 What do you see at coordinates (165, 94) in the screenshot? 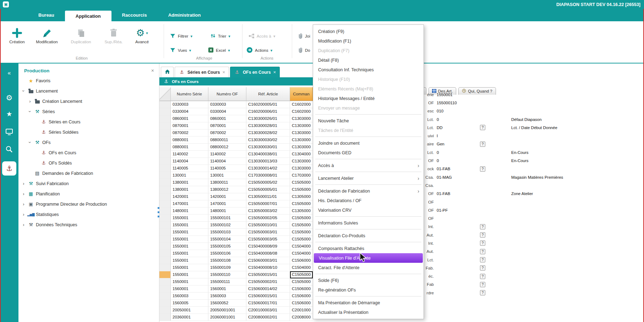
I see `select-all-corner` at bounding box center [165, 94].